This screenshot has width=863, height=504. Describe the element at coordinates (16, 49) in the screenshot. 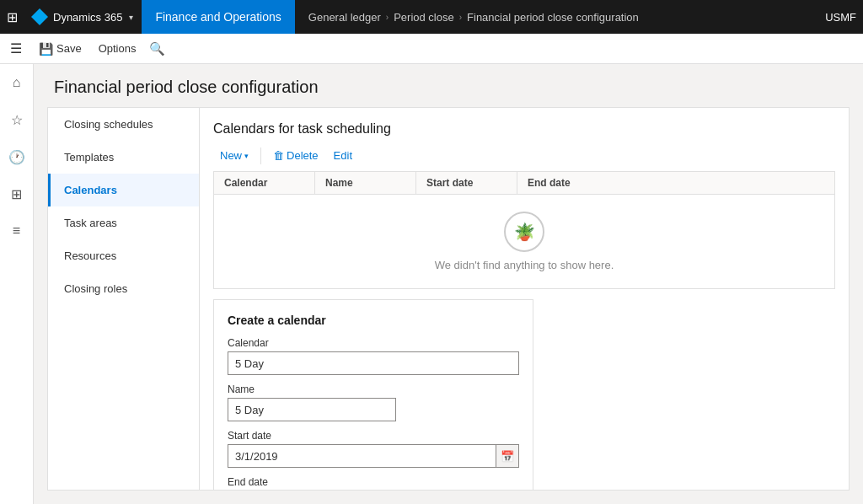

I see `hamburger-icon: ☰` at that location.